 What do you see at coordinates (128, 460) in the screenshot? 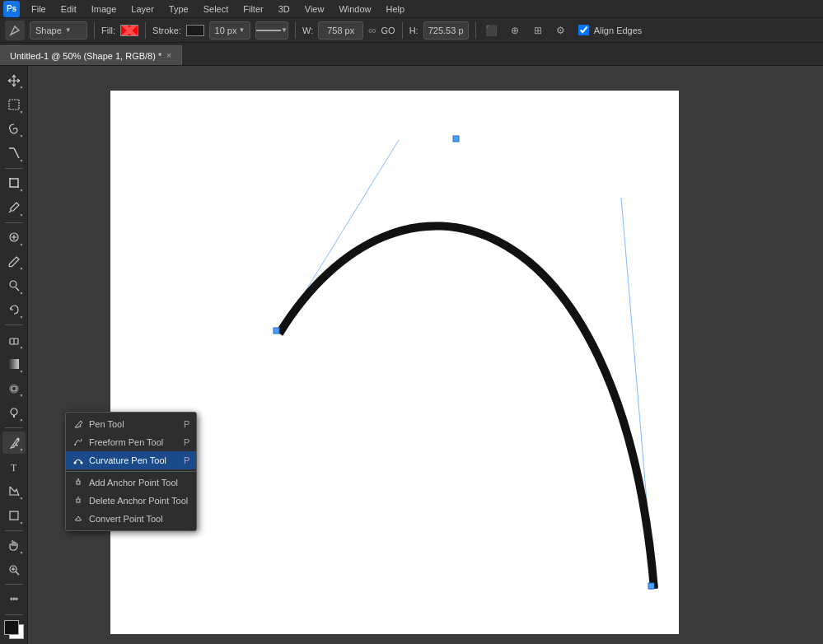
I see `curvature-pen-label: Curvature Pen Tool` at bounding box center [128, 460].